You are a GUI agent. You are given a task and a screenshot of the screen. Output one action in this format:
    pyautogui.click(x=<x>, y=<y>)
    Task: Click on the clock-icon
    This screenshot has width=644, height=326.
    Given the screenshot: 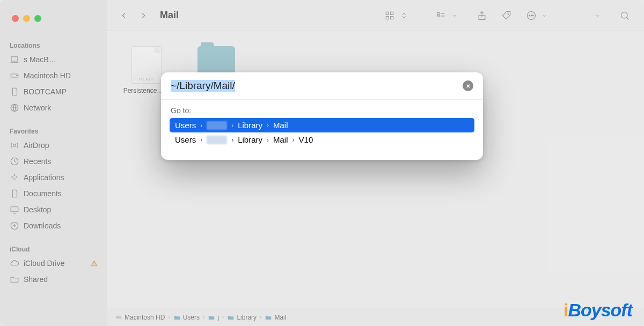 What is the action you would take?
    pyautogui.click(x=14, y=161)
    